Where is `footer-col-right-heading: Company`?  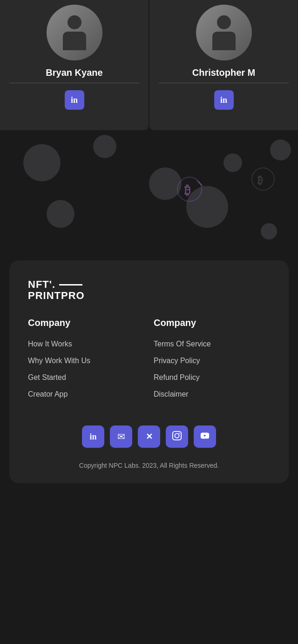
footer-col-right-heading: Company is located at coordinates (212, 323).